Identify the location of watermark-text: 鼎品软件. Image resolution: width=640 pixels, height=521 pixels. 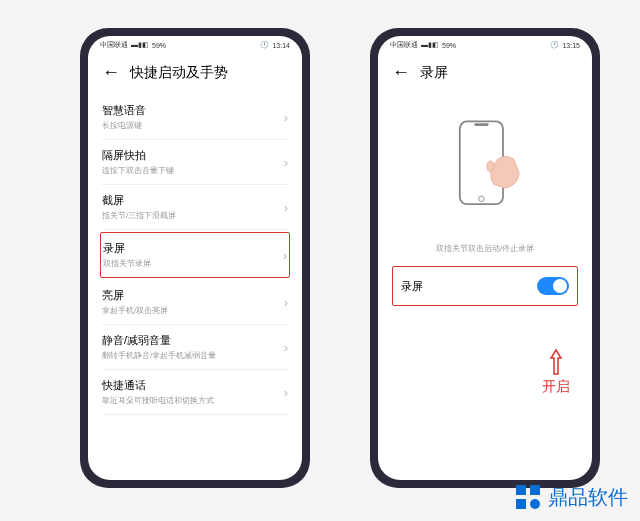
(588, 498).